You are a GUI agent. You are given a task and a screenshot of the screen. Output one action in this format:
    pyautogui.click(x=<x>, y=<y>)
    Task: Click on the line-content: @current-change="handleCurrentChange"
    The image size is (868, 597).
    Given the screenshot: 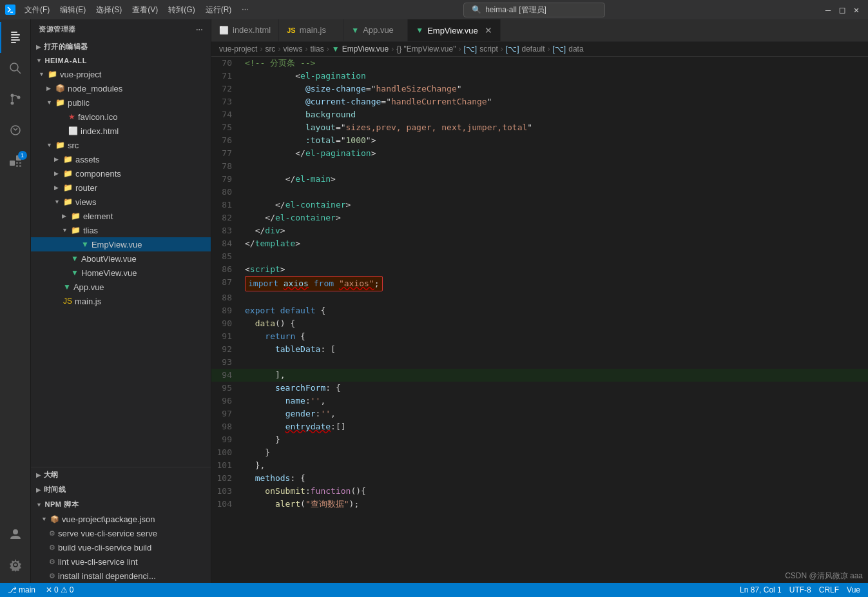 What is the action you would take?
    pyautogui.click(x=555, y=102)
    